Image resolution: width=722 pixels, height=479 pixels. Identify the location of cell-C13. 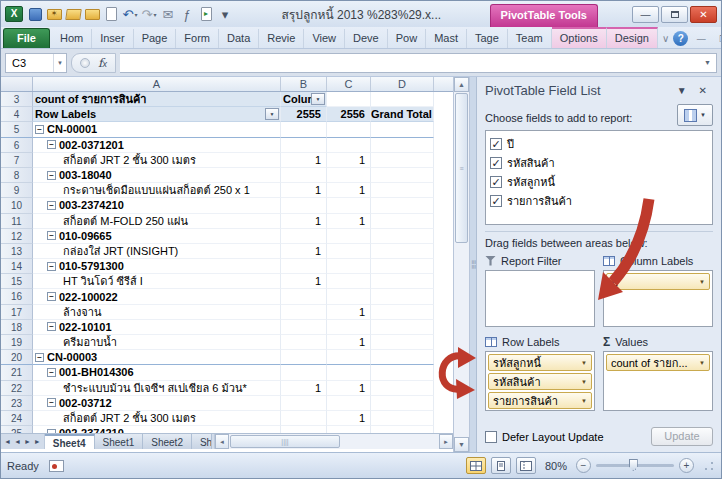
(349, 252).